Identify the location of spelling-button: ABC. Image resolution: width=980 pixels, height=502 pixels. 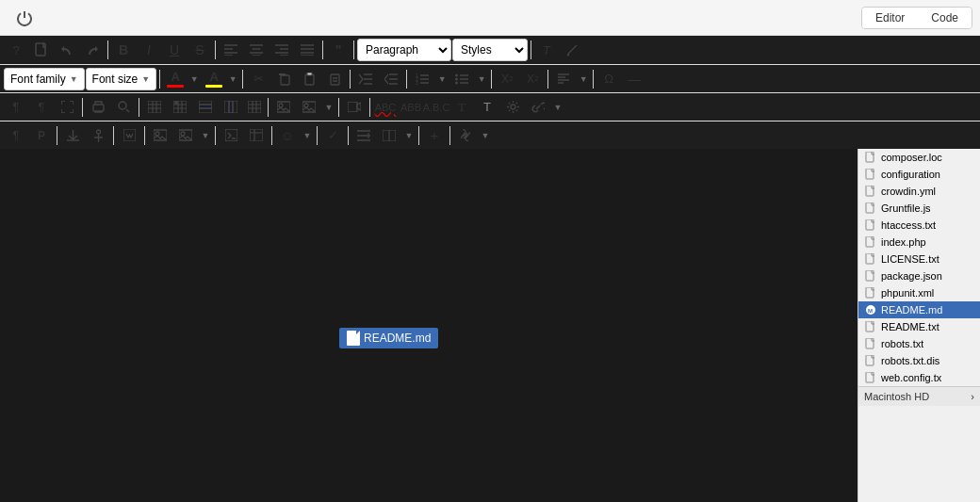
(385, 107).